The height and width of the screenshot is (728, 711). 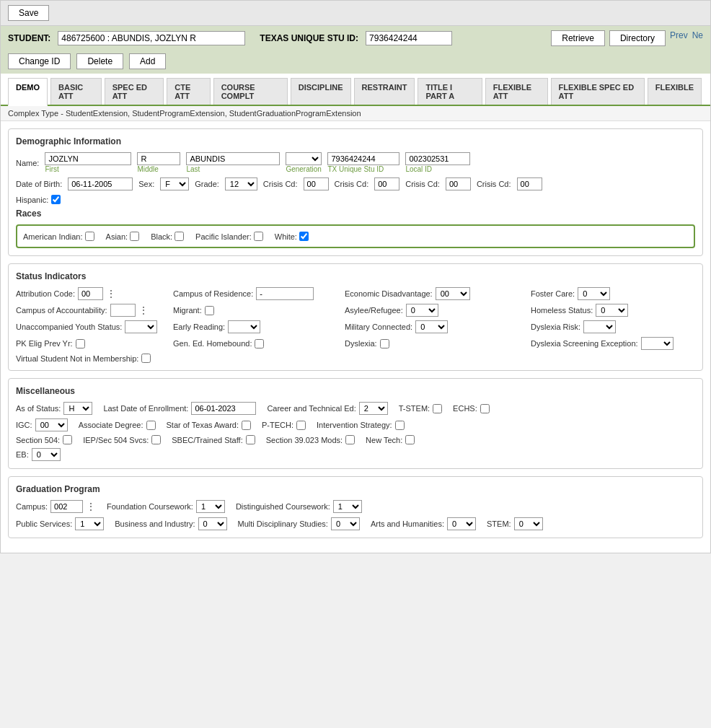 What do you see at coordinates (251, 440) in the screenshot?
I see `sbec-checkbox` at bounding box center [251, 440].